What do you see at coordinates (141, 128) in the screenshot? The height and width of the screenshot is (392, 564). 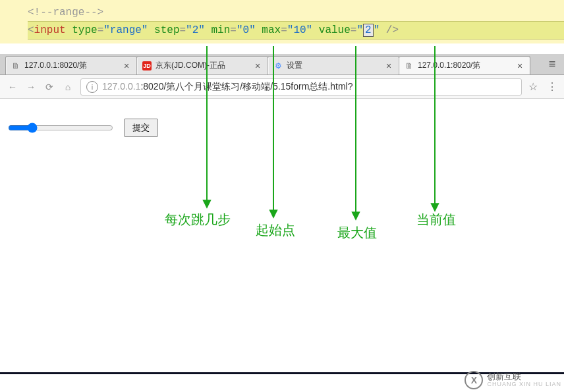 I see `submit-button: 提交` at bounding box center [141, 128].